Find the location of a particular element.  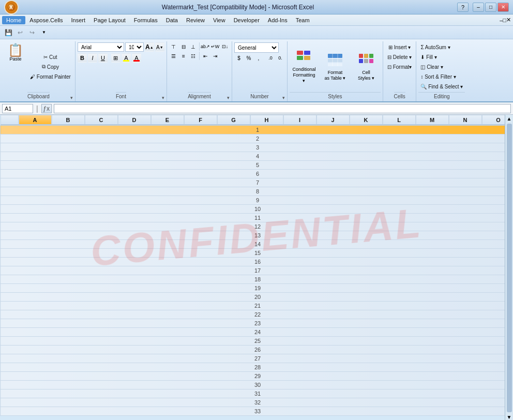

menu-asposecells: Aspose.Cells is located at coordinates (46, 20).